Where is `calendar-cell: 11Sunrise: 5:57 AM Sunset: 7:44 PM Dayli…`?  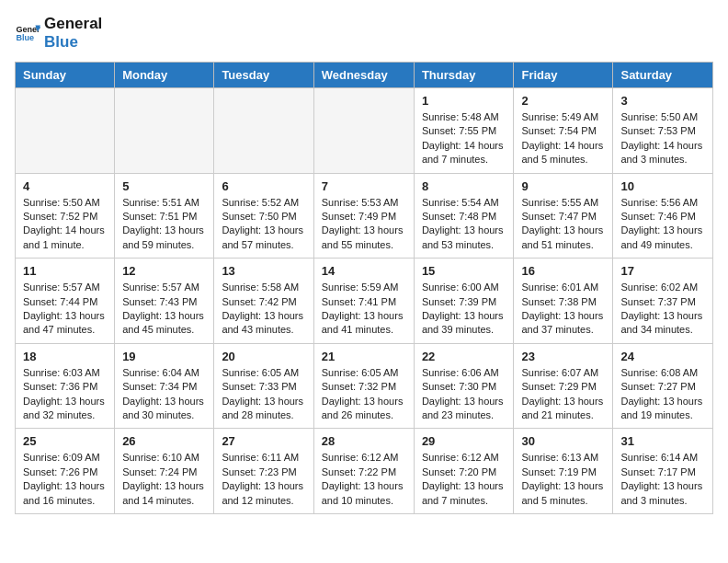 calendar-cell: 11Sunrise: 5:57 AM Sunset: 7:44 PM Dayli… is located at coordinates (65, 302).